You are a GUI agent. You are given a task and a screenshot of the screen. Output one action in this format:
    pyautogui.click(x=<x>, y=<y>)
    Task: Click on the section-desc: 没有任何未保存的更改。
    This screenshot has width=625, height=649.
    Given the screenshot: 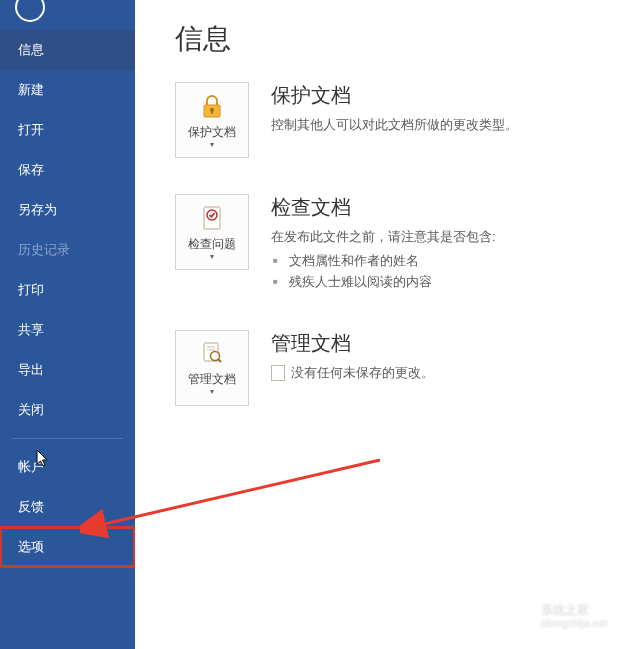 What is the action you would take?
    pyautogui.click(x=448, y=373)
    